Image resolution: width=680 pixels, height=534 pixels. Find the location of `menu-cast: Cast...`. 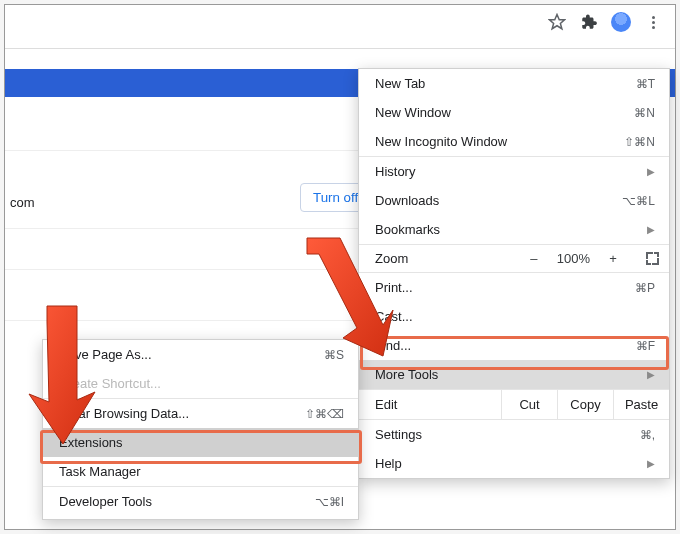

menu-cast: Cast... is located at coordinates (514, 316).